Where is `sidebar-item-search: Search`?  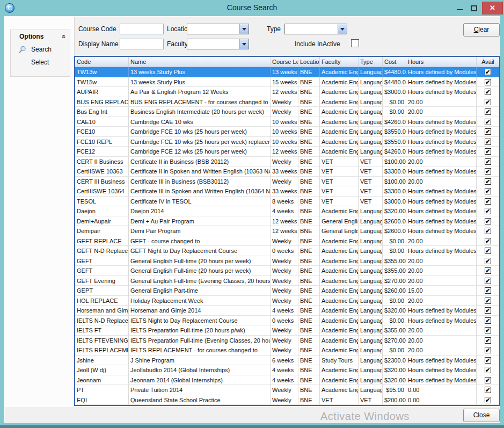 sidebar-item-search: Search is located at coordinates (40, 49).